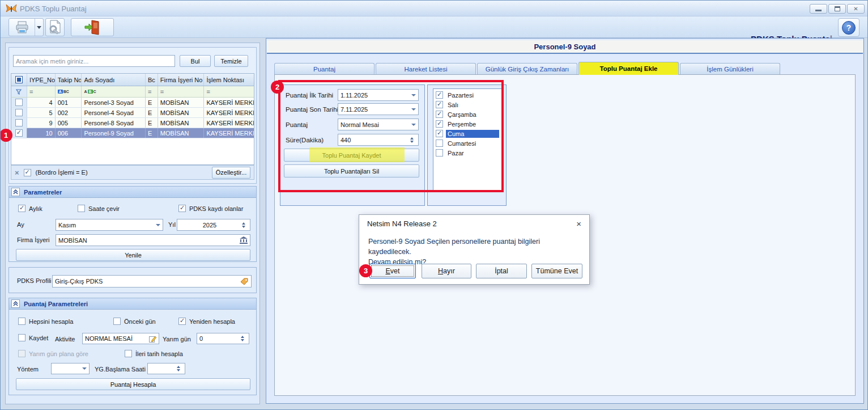  I want to click on dialog-close-icon: ×, so click(579, 223).